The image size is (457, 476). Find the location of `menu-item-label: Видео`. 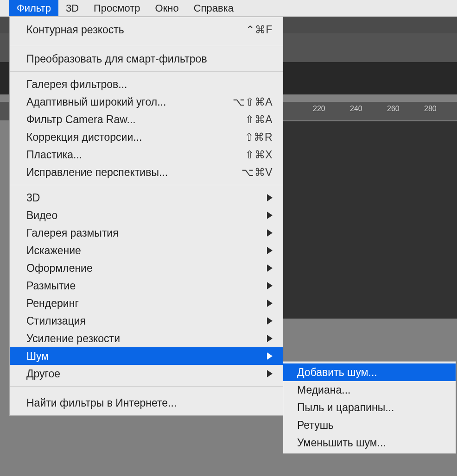

menu-item-label: Видео is located at coordinates (146, 216).